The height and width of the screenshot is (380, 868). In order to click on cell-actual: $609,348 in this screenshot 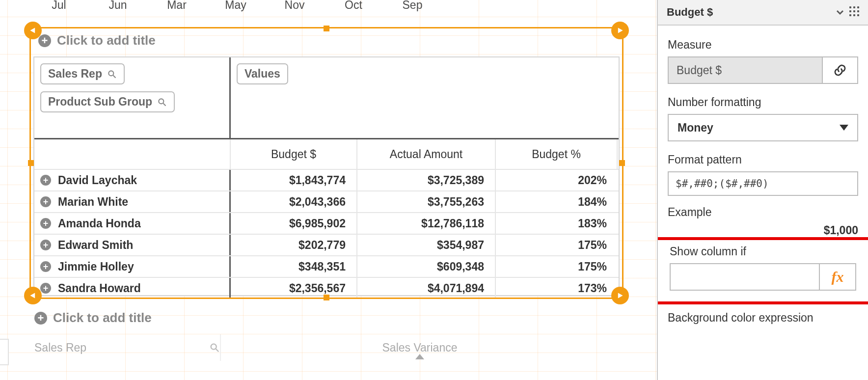, I will do `click(427, 267)`.